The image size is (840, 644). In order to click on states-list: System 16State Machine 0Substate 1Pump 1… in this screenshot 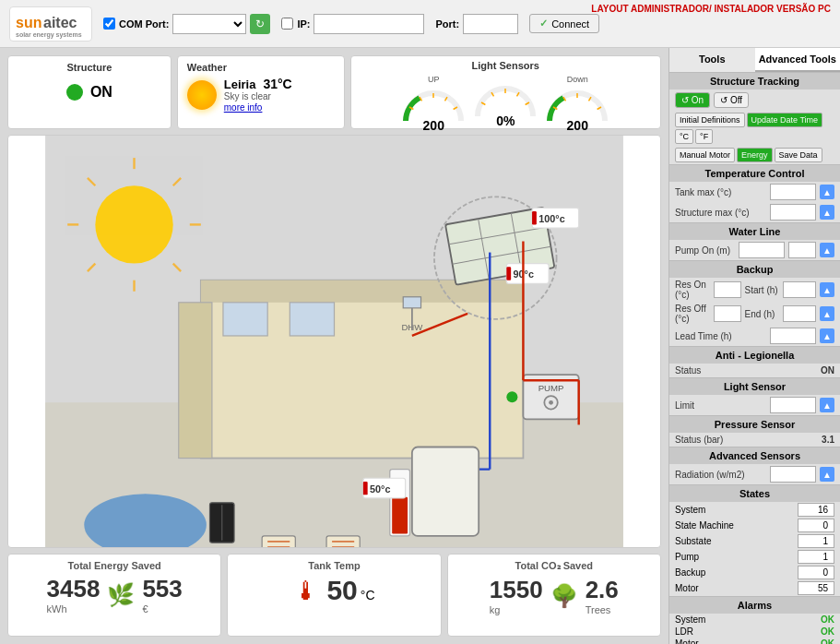, I will do `click(754, 549)`.